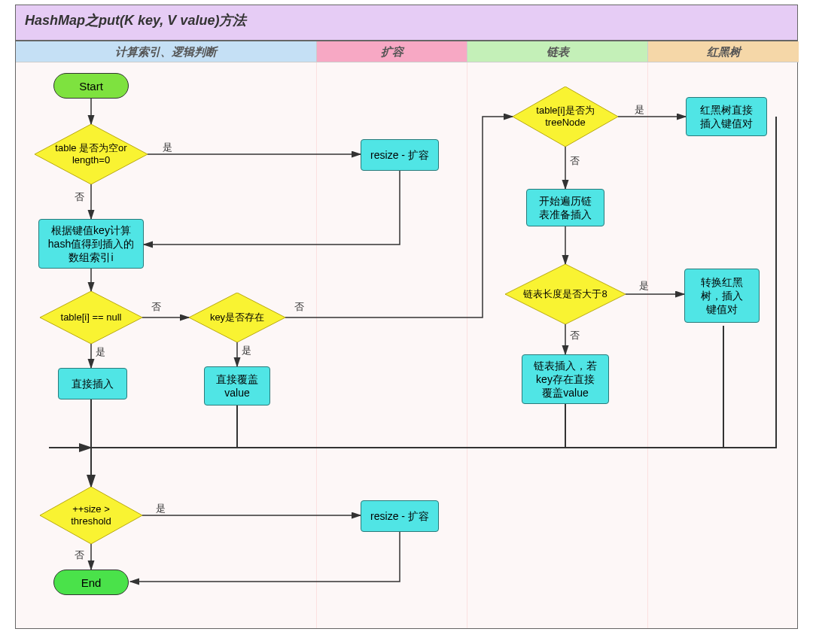 This screenshot has width=813, height=644. What do you see at coordinates (159, 20) in the screenshot?
I see `title-method: put(K key, V value)` at bounding box center [159, 20].